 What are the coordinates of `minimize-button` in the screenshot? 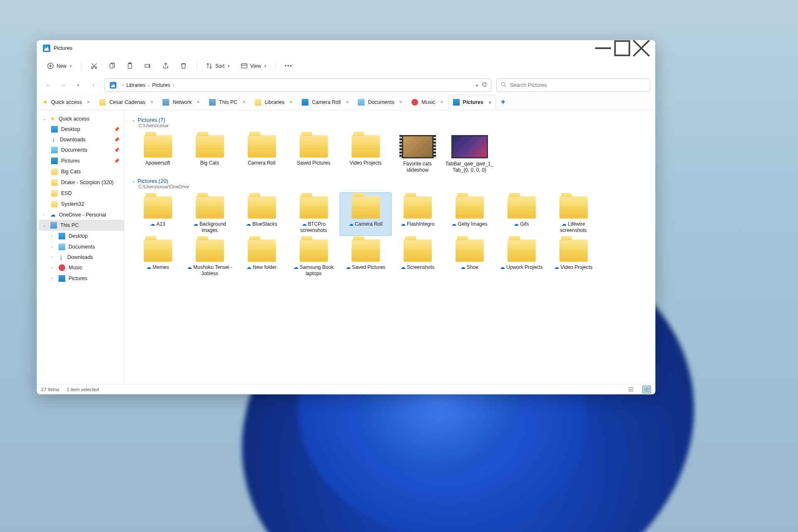 It's located at (603, 48).